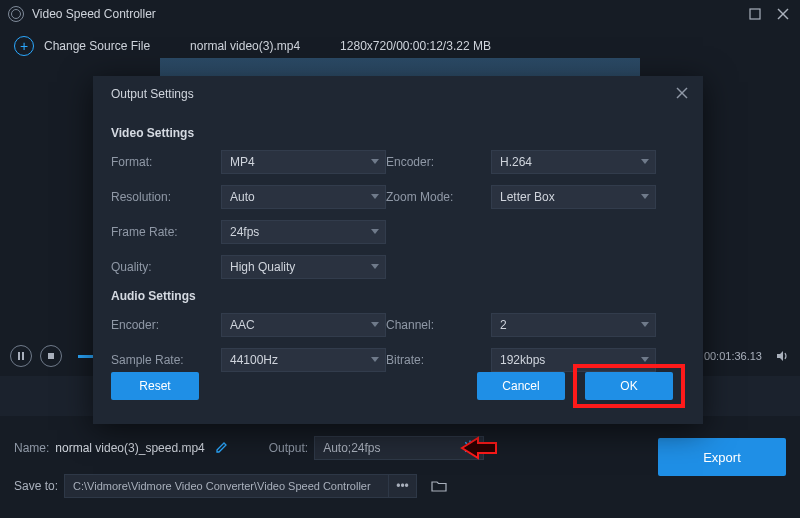 The height and width of the screenshot is (518, 800). I want to click on output-profile-field: Auto;24fps, so click(399, 448).